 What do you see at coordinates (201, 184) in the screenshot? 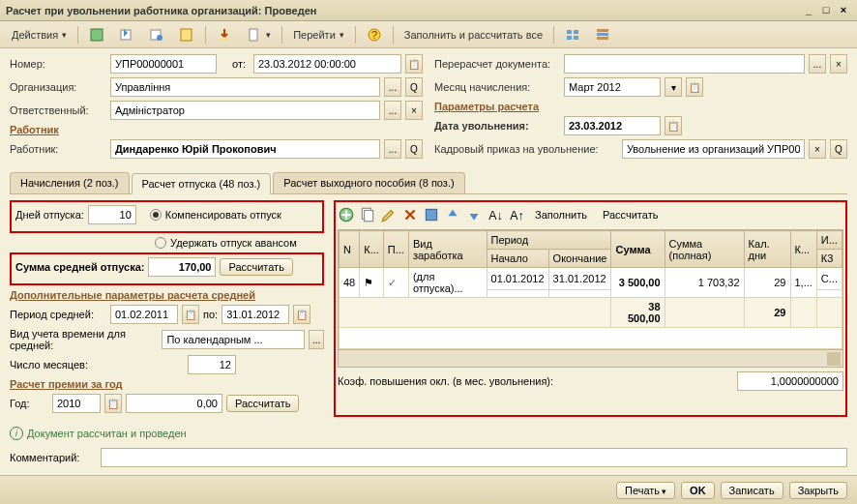
I see `tab-vacation-calc: Расчет отпуска (48 поз.)` at bounding box center [201, 184].